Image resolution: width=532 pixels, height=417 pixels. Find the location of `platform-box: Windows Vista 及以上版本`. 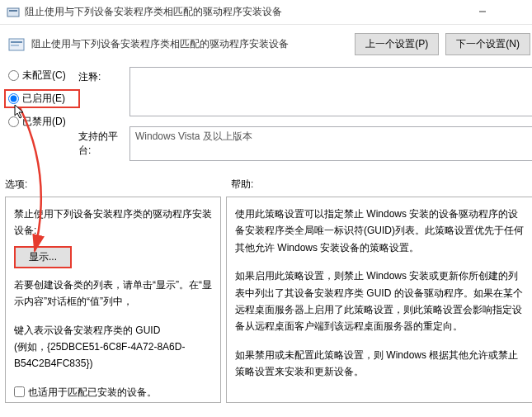

platform-box: Windows Vista 及以上版本 is located at coordinates (331, 144).